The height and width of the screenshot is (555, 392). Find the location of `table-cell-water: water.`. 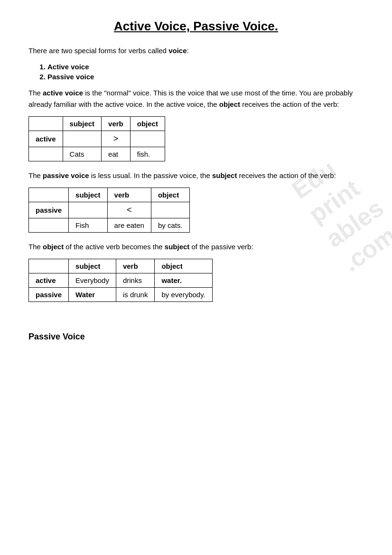

table-cell-water: water. is located at coordinates (183, 281).